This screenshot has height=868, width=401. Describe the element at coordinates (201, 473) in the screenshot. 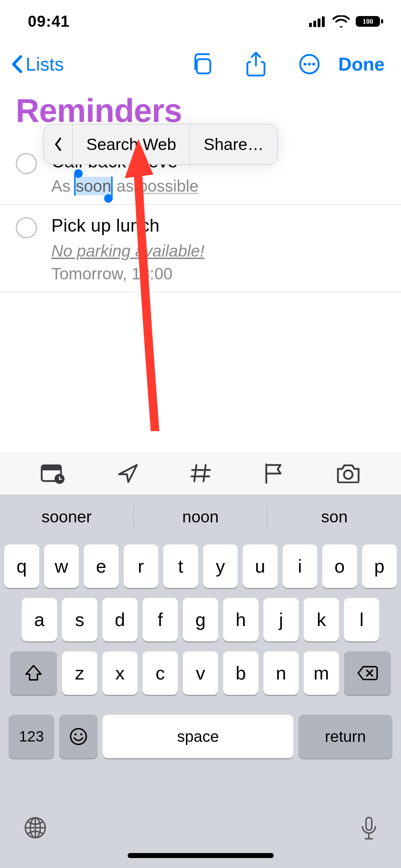

I see `hashtag-icon` at that location.